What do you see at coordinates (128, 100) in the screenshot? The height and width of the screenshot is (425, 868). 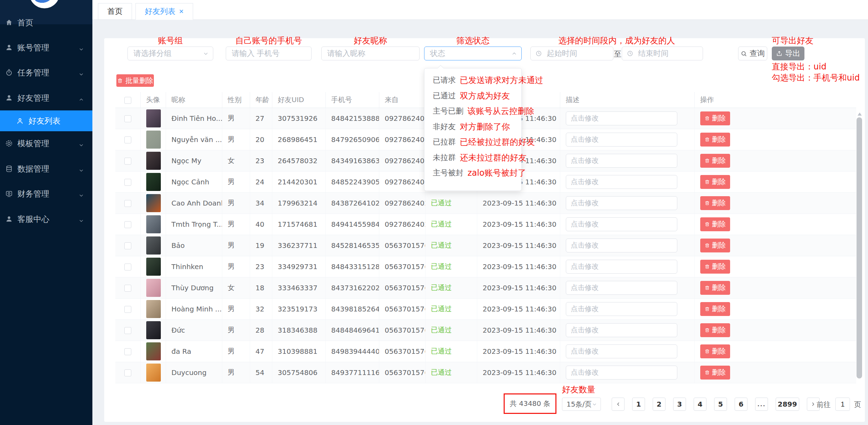 I see `select-all-checkbox` at bounding box center [128, 100].